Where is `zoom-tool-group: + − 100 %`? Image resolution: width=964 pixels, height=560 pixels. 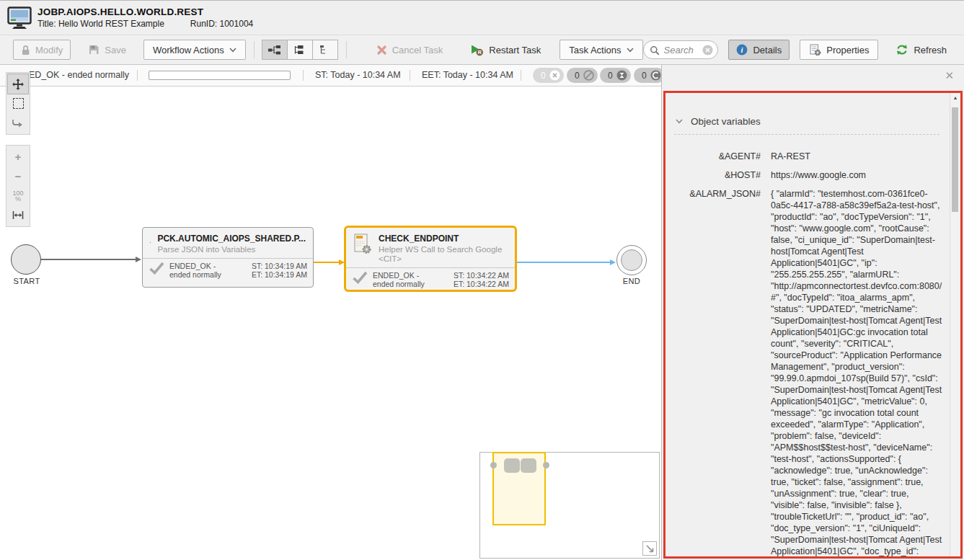 zoom-tool-group: + − 100 % is located at coordinates (18, 186).